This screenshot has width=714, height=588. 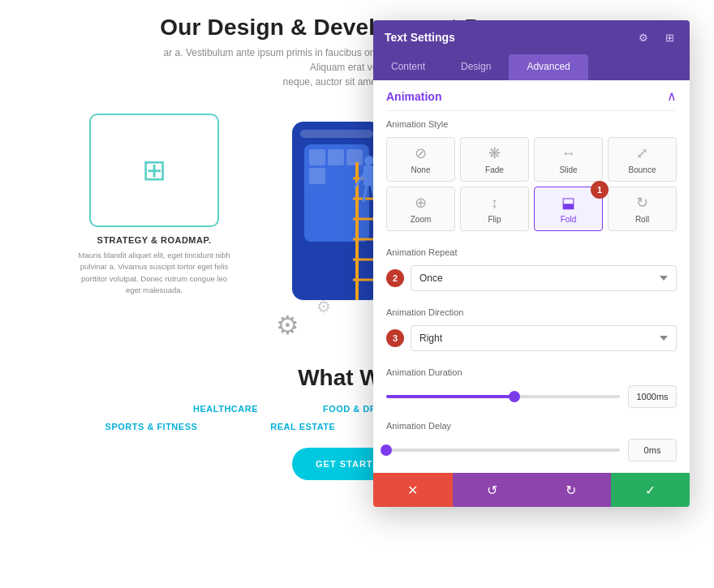 I want to click on flip-label: Flip, so click(x=494, y=219).